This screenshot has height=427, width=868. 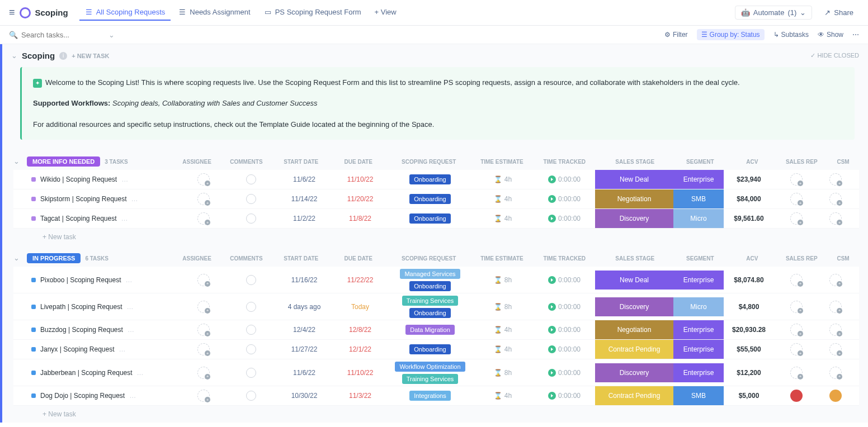 What do you see at coordinates (304, 330) in the screenshot?
I see `start-date: 12/4/22` at bounding box center [304, 330].